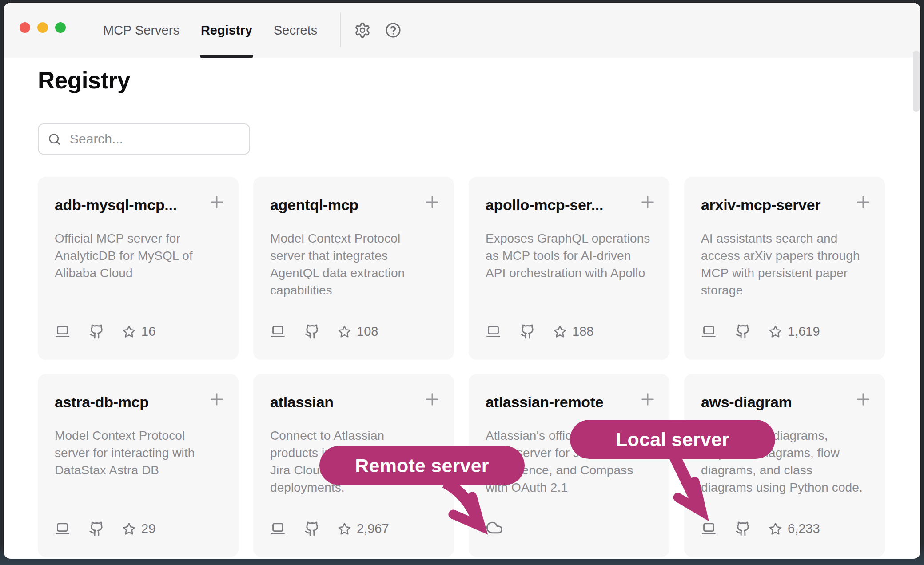 The width and height of the screenshot is (924, 565). What do you see at coordinates (25, 28) in the screenshot?
I see `close-button` at bounding box center [25, 28].